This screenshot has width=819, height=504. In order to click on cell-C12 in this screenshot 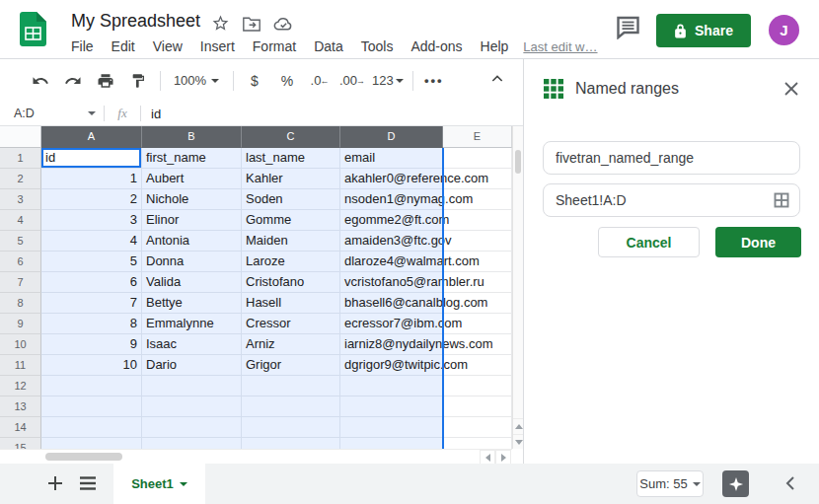, I will do `click(291, 387)`.